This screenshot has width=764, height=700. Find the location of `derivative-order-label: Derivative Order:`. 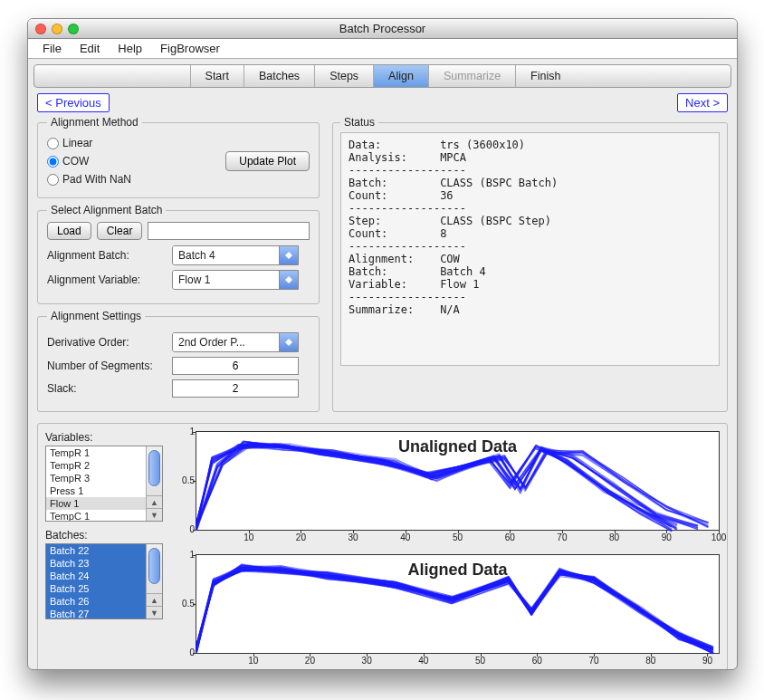

derivative-order-label: Derivative Order: is located at coordinates (106, 342).